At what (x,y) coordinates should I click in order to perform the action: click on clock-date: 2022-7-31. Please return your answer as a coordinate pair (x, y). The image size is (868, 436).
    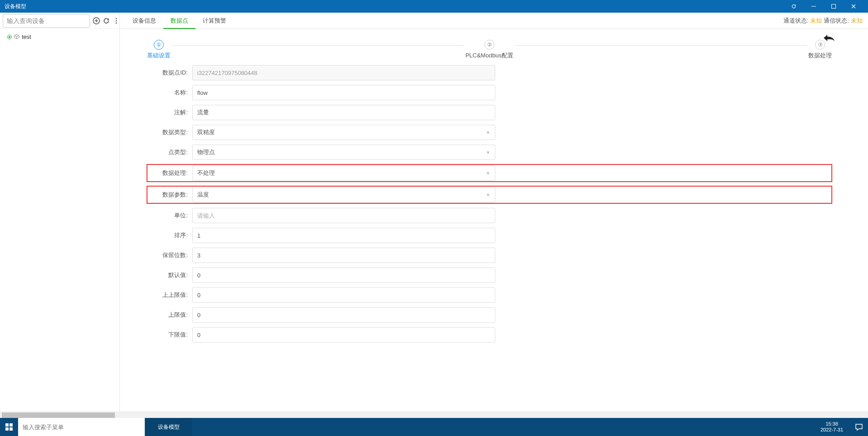
    Looking at the image, I should click on (832, 430).